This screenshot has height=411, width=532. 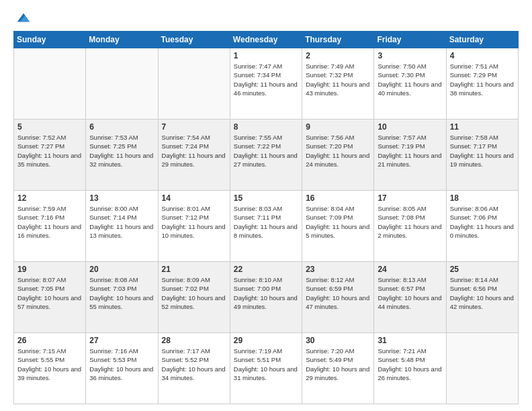 I want to click on calendar-cell: 20Sunrise: 8:08 AMSunset: 7:03 PMDayligh…, so click(x=122, y=298).